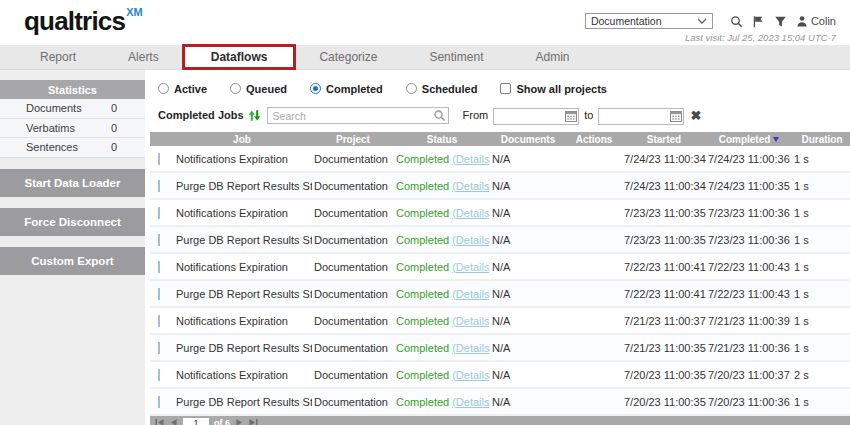  Describe the element at coordinates (72, 129) in the screenshot. I see `statistic-row: Verbatims 0` at that location.